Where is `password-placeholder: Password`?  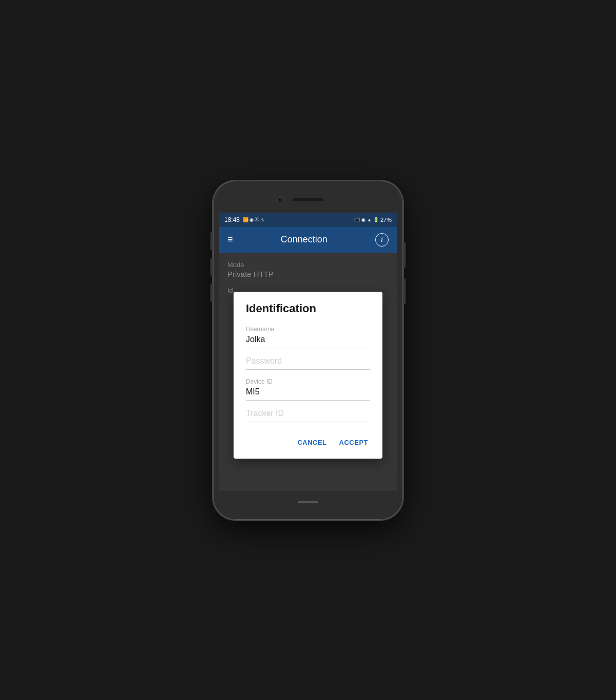 password-placeholder: Password is located at coordinates (308, 363).